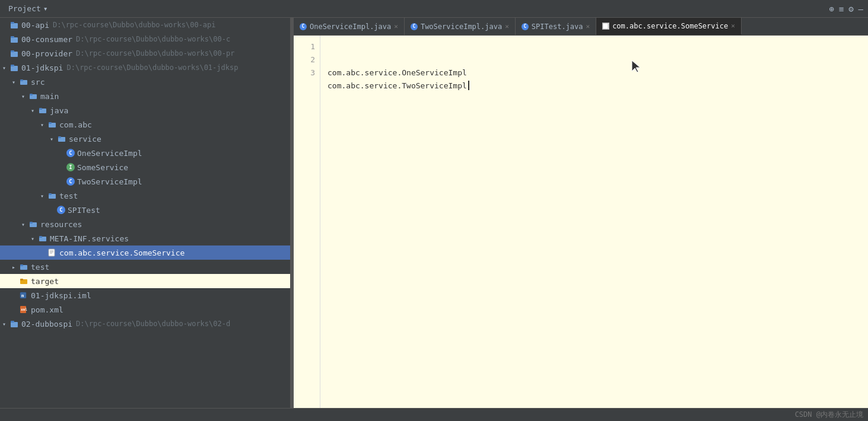 The width and height of the screenshot is (868, 421). What do you see at coordinates (24, 310) in the screenshot?
I see `tree-icon-xml: xml` at bounding box center [24, 310].